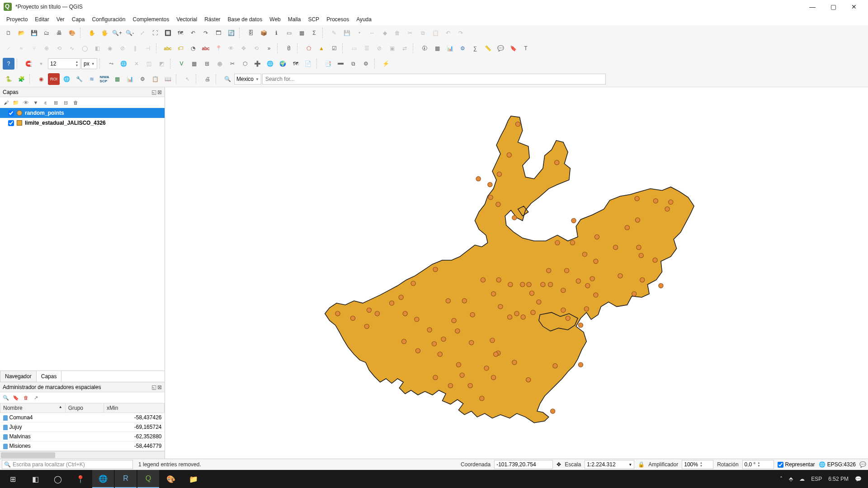  Describe the element at coordinates (21, 33) in the screenshot. I see `open-project-icon: 📂` at that location.